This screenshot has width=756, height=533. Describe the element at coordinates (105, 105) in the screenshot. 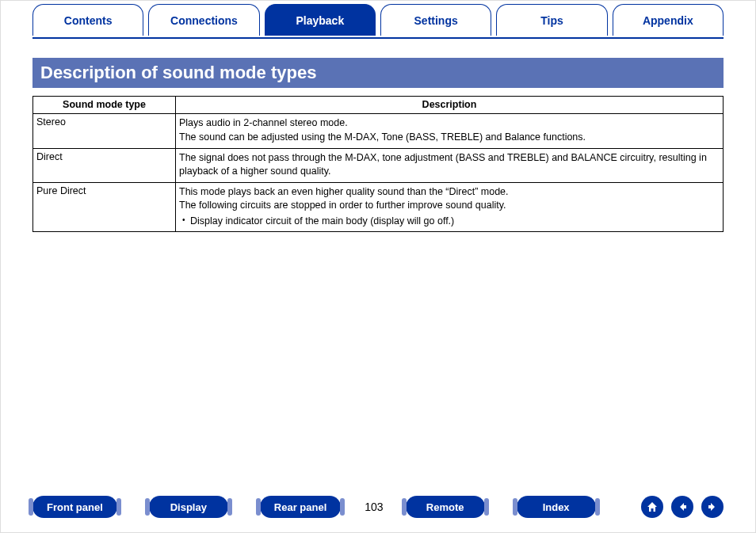

I see `col-header-type: Sound mode type` at that location.